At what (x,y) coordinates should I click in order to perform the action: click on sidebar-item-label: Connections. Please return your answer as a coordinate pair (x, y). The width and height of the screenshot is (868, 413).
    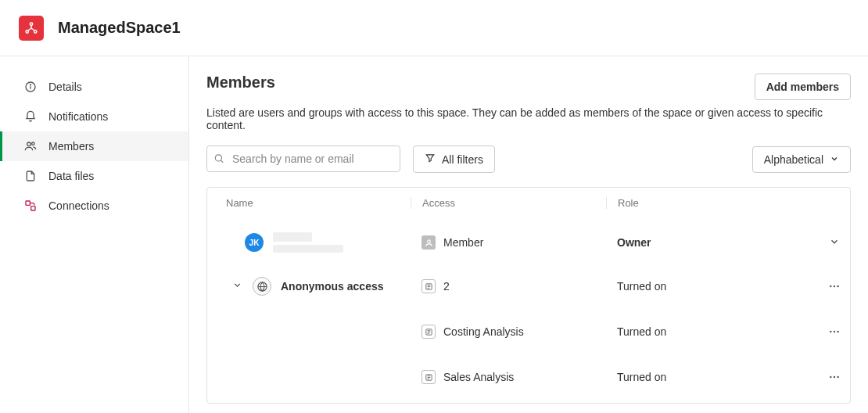
    Looking at the image, I should click on (79, 206).